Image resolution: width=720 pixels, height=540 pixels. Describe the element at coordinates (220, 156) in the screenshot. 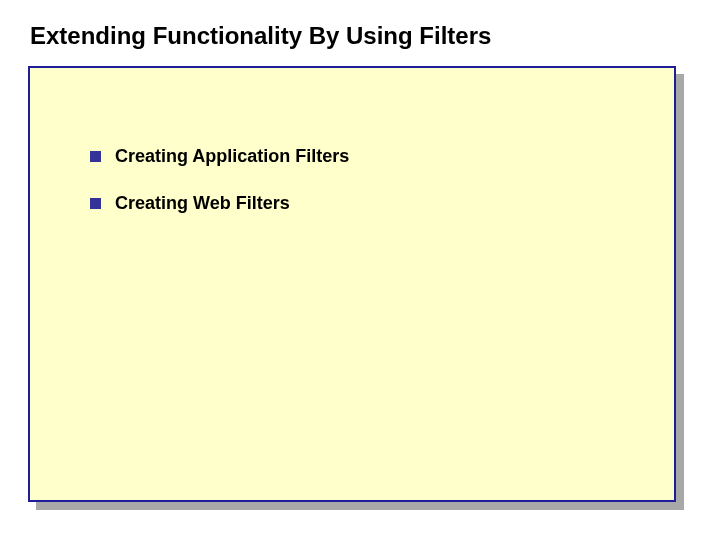

I see `list-item: Creating Application Filters` at that location.